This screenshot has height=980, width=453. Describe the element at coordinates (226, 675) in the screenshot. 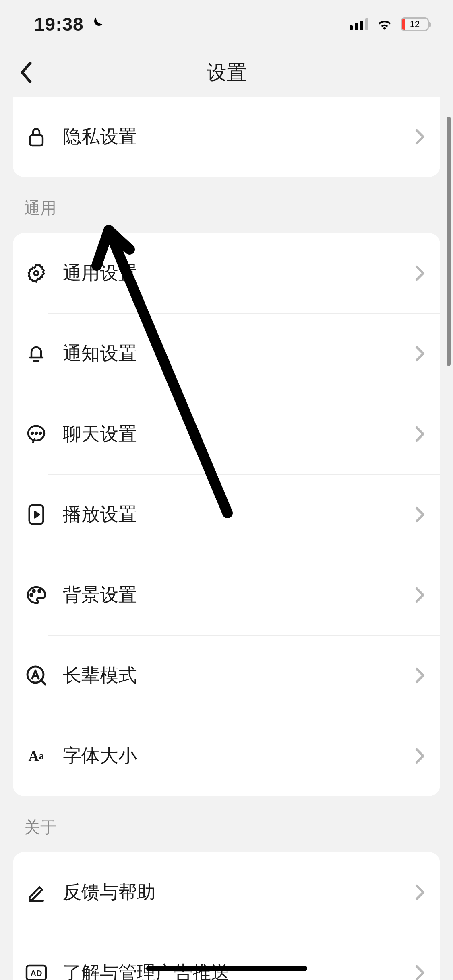

I see `row-elder-mode: 长辈模式` at that location.